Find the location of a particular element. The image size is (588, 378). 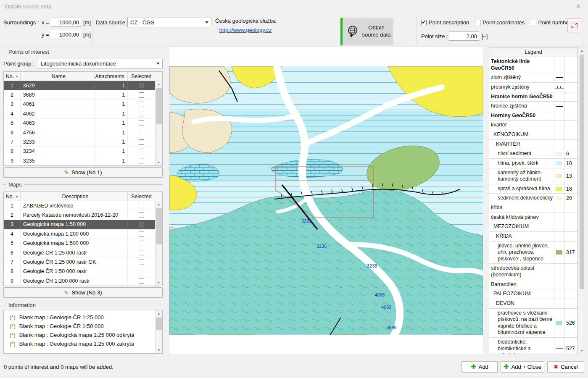

info-marker-icon: (*) is located at coordinates (13, 344).